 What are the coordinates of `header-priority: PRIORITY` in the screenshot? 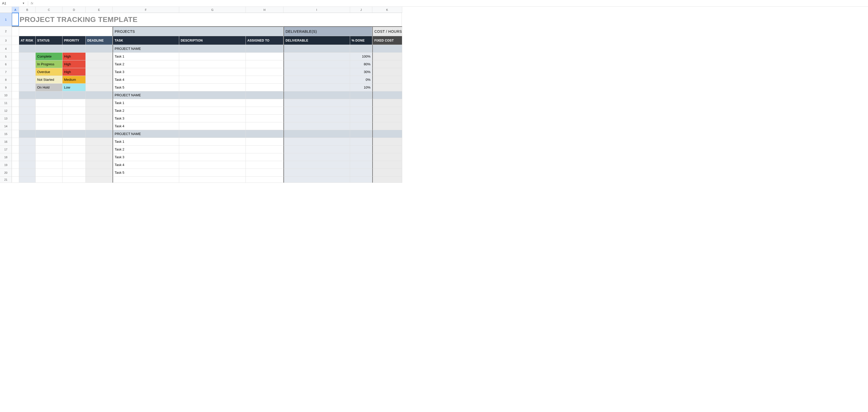 It's located at (74, 40).